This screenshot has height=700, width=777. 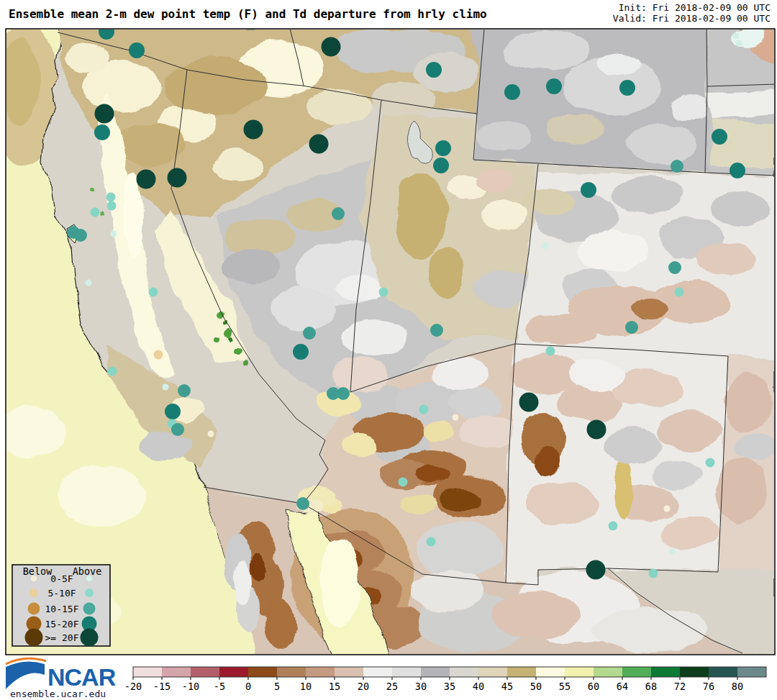 I want to click on logo-text: NCAR, so click(x=82, y=677).